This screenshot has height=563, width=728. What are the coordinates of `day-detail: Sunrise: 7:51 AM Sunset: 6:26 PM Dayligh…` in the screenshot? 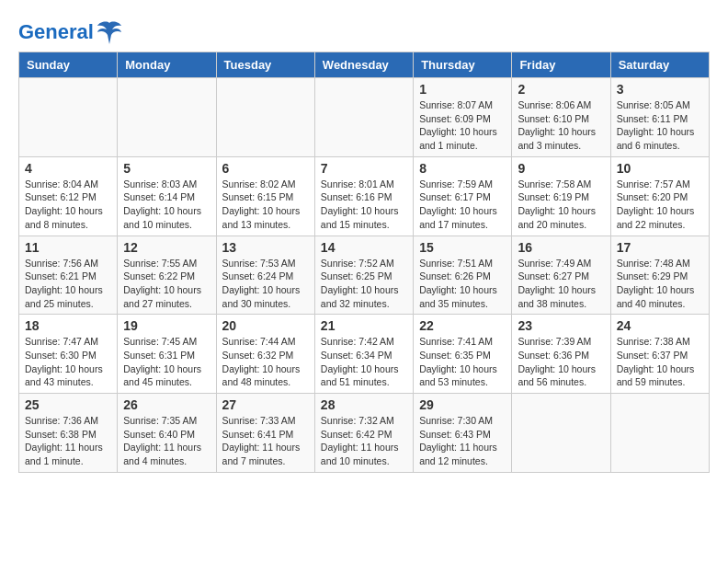 It's located at (462, 283).